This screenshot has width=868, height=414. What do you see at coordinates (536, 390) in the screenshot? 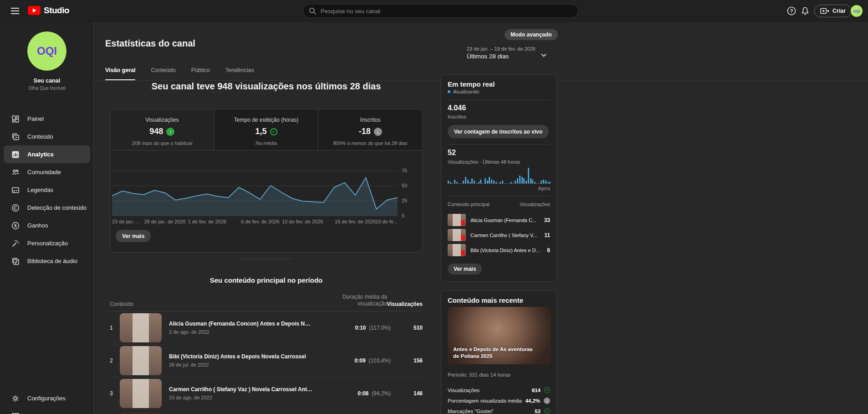
I see `stat-value: 814` at bounding box center [536, 390].